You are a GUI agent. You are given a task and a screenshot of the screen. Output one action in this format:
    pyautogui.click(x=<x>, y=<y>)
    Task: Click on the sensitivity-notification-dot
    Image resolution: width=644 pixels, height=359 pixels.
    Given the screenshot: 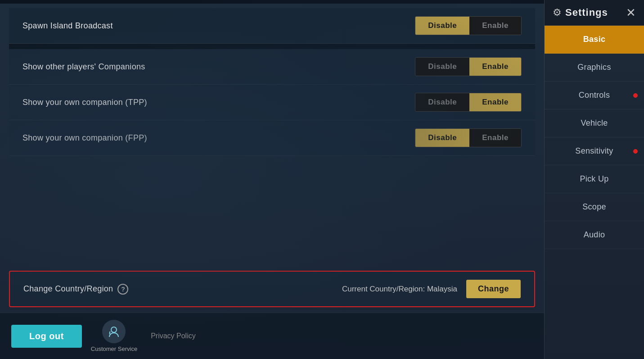 What is the action you would take?
    pyautogui.click(x=635, y=151)
    